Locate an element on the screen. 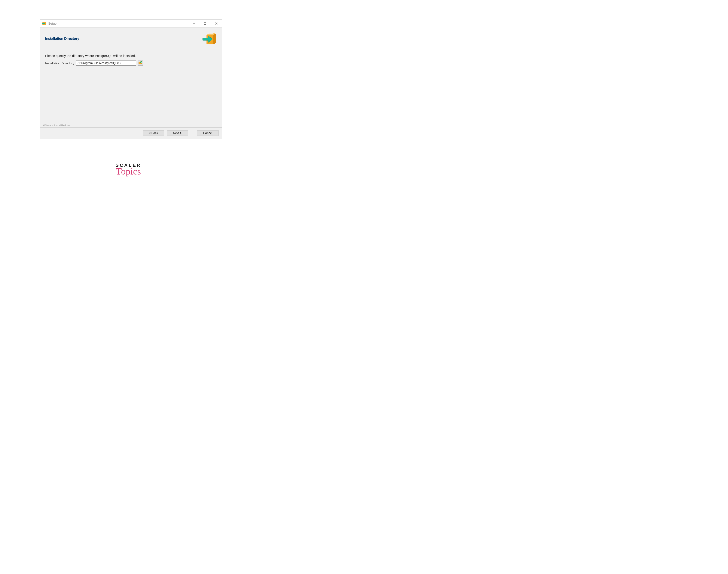 The height and width of the screenshot is (574, 728). brand-line2: Topics is located at coordinates (128, 171).